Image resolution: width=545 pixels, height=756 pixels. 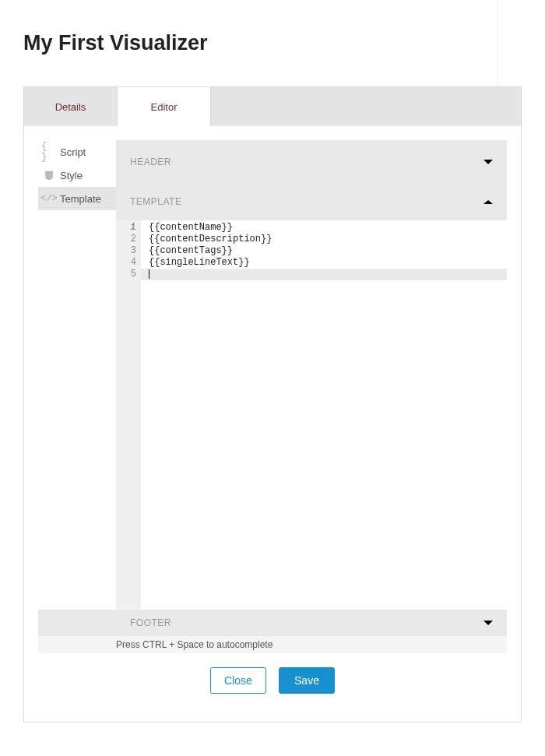 What do you see at coordinates (164, 107) in the screenshot?
I see `tab-editor: Editor` at bounding box center [164, 107].